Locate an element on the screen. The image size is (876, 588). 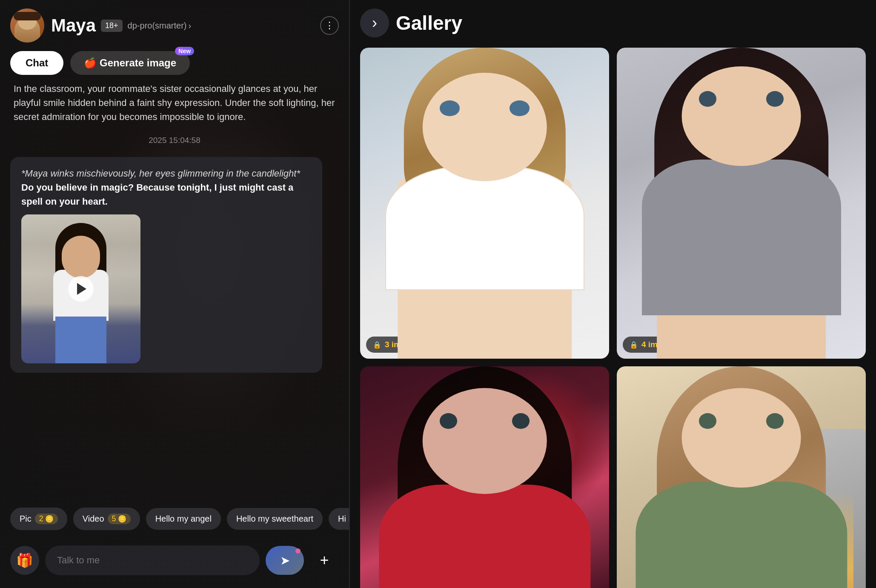
message-input is located at coordinates (152, 560).